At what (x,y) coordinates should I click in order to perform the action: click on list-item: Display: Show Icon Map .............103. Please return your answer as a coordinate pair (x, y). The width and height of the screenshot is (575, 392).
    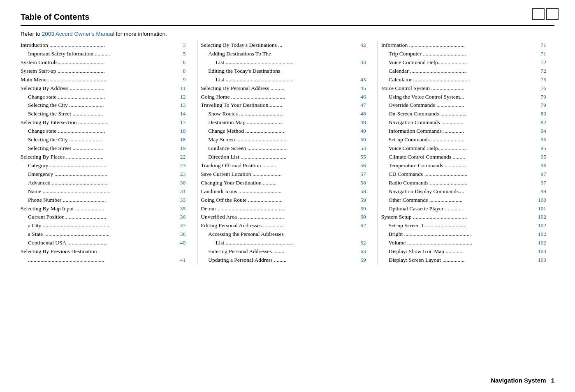
    Looking at the image, I should click on (464, 251).